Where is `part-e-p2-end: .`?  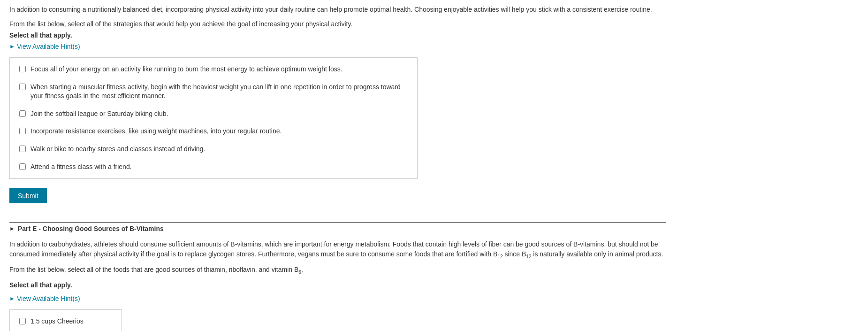
part-e-p2-end: . is located at coordinates (302, 269).